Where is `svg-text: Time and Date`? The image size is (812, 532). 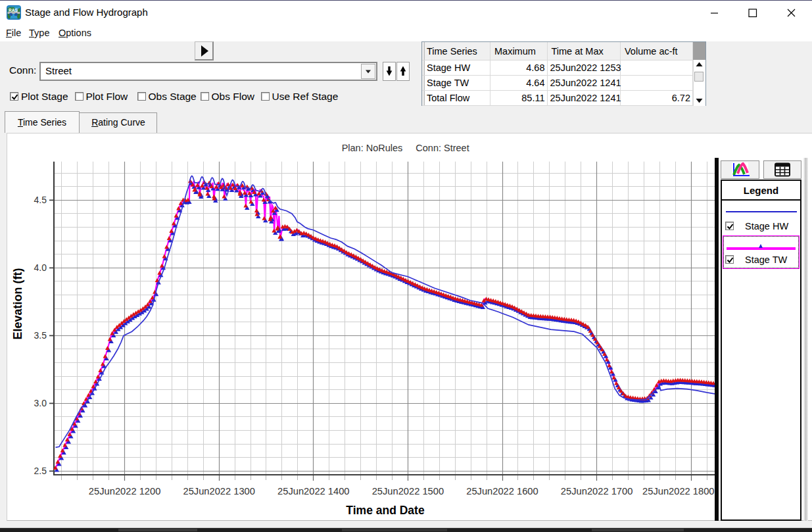
svg-text: Time and Date is located at coordinates (385, 510).